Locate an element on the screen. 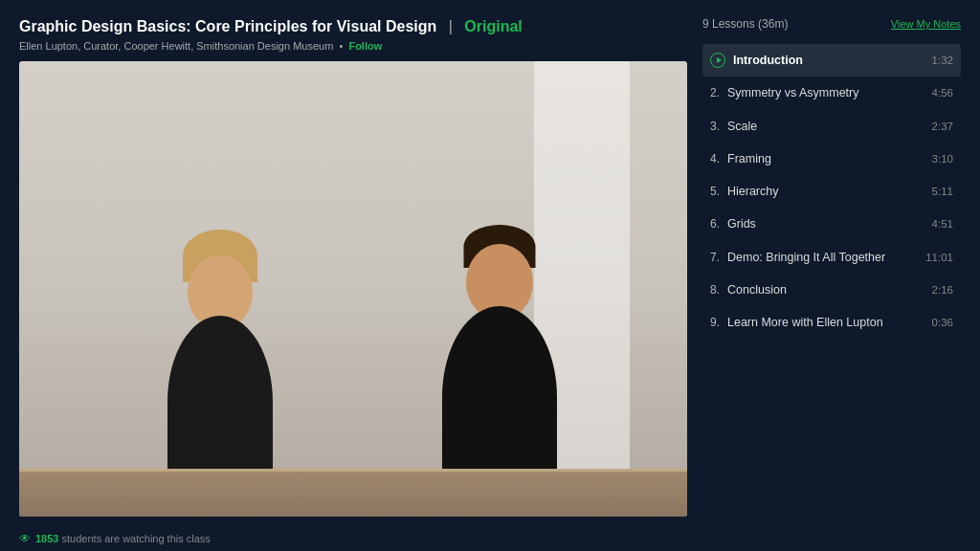 This screenshot has width=980, height=551. lessons-count: 9 Lessons (36m) is located at coordinates (745, 24).